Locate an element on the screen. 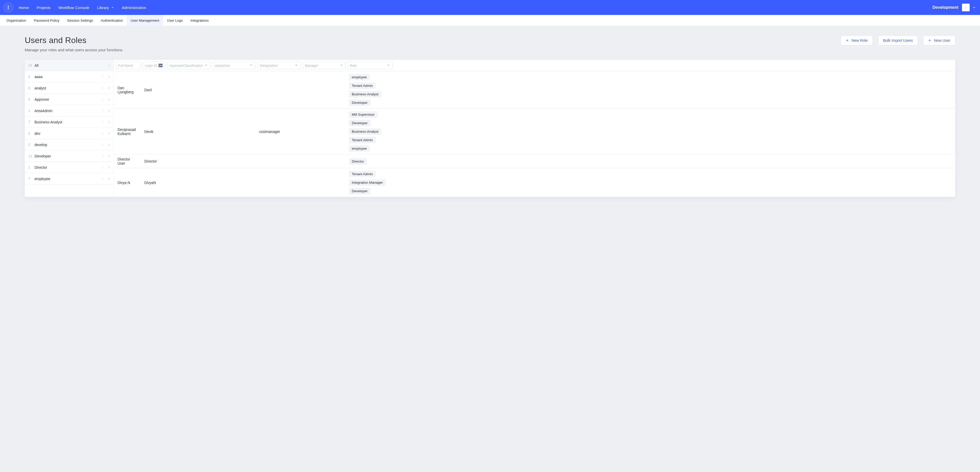  filter-login-id-input is located at coordinates (151, 65).